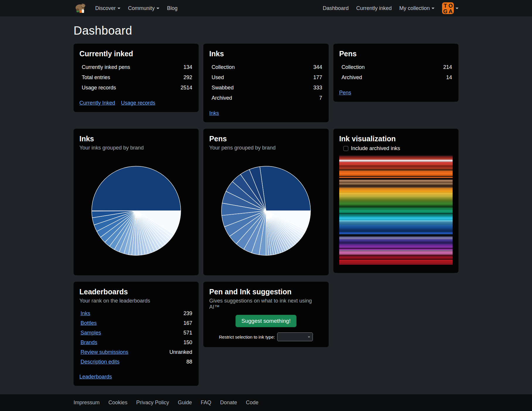 The width and height of the screenshot is (532, 411). I want to click on inks-link: Inks, so click(214, 113).